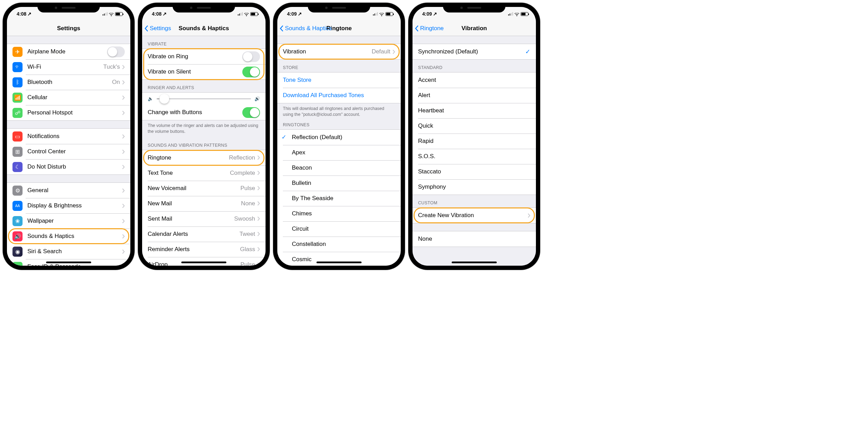 The width and height of the screenshot is (868, 428). What do you see at coordinates (344, 198) in the screenshot?
I see `row-label: By The Seaside` at bounding box center [344, 198].